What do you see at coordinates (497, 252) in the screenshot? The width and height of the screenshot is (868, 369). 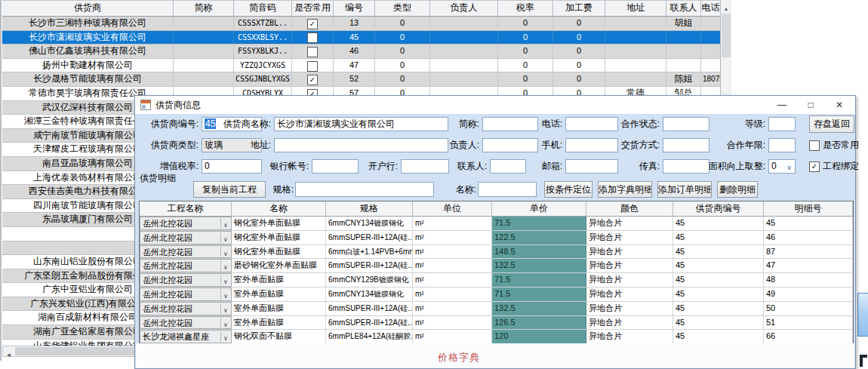 I see `detail-row: 岳州北控花园 钢化室外单面贴膜 6mm白玻+1.14PVB+6mm... m² …` at bounding box center [497, 252].